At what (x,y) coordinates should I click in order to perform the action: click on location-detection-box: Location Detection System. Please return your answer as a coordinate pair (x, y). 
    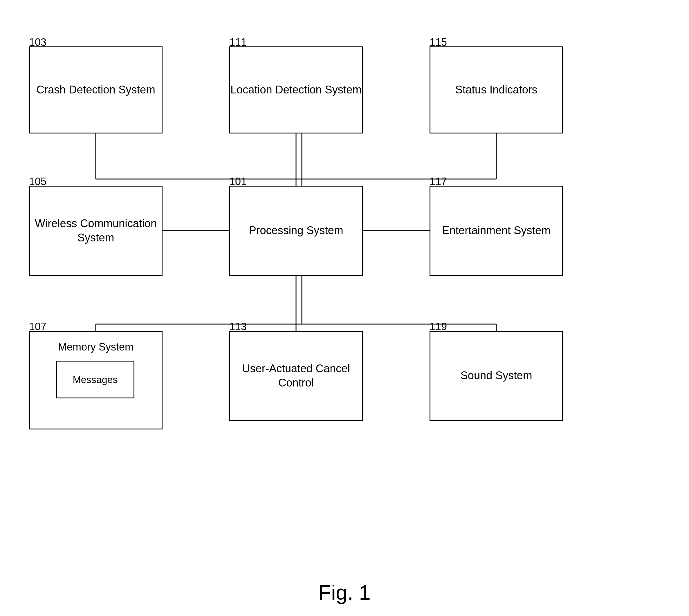
    Looking at the image, I should click on (296, 90).